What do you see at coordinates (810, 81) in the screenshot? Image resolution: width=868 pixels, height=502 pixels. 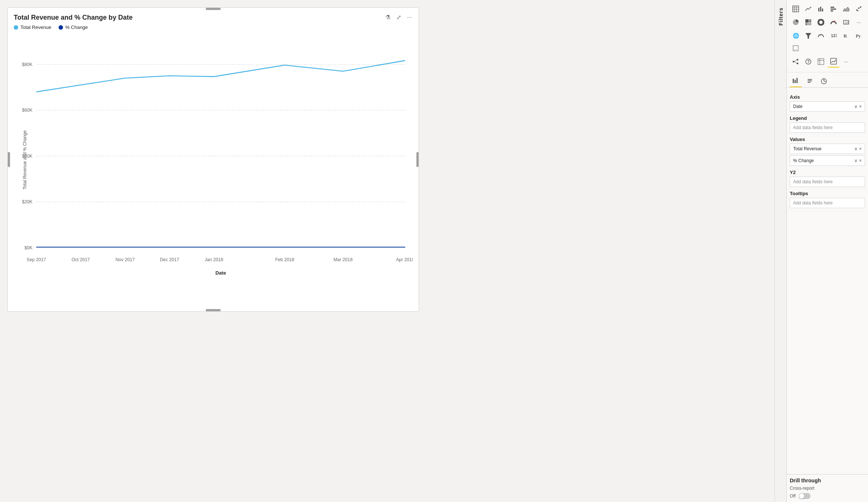 I see `tab-format` at bounding box center [810, 81].